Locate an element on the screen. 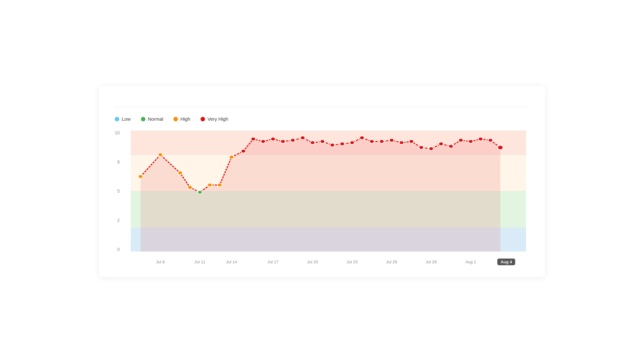 This screenshot has width=644, height=363. legend-label: High is located at coordinates (186, 119).